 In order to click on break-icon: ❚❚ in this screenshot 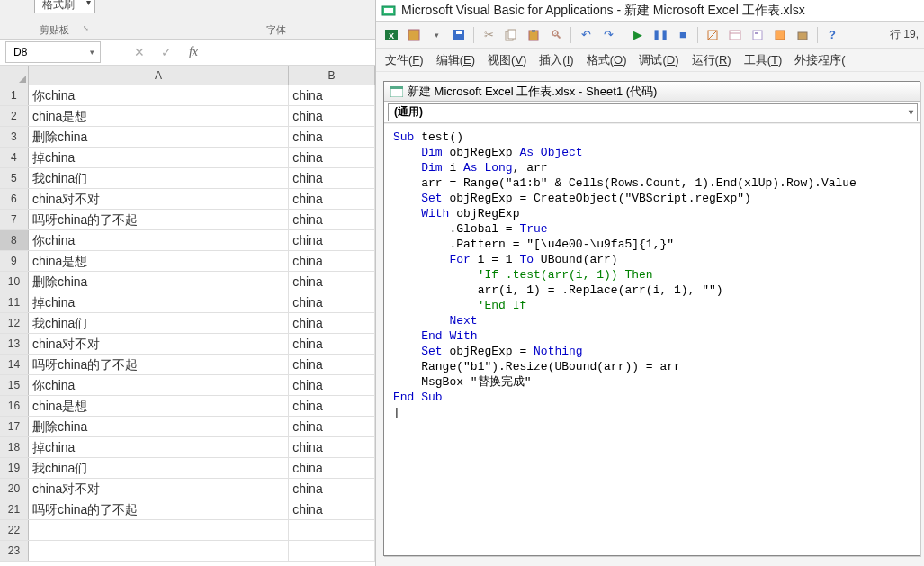, I will do `click(660, 35)`.